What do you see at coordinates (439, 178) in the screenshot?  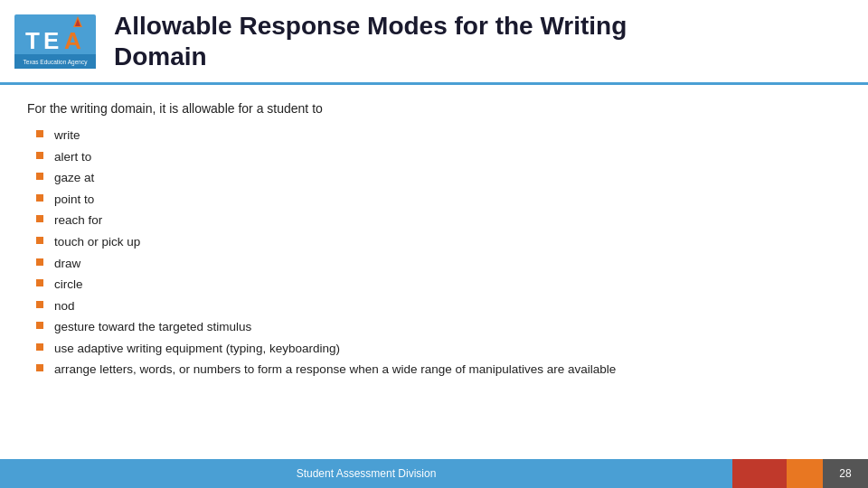 I see `list-item: gaze at` at bounding box center [439, 178].